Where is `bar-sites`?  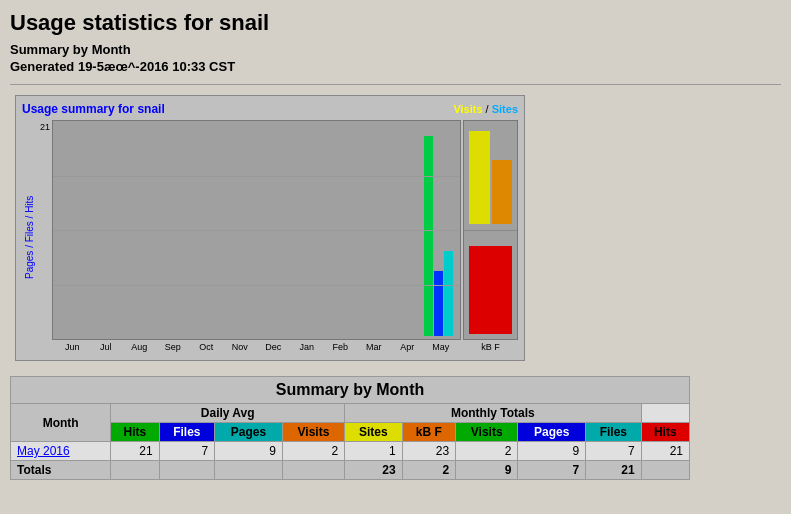 bar-sites is located at coordinates (502, 192).